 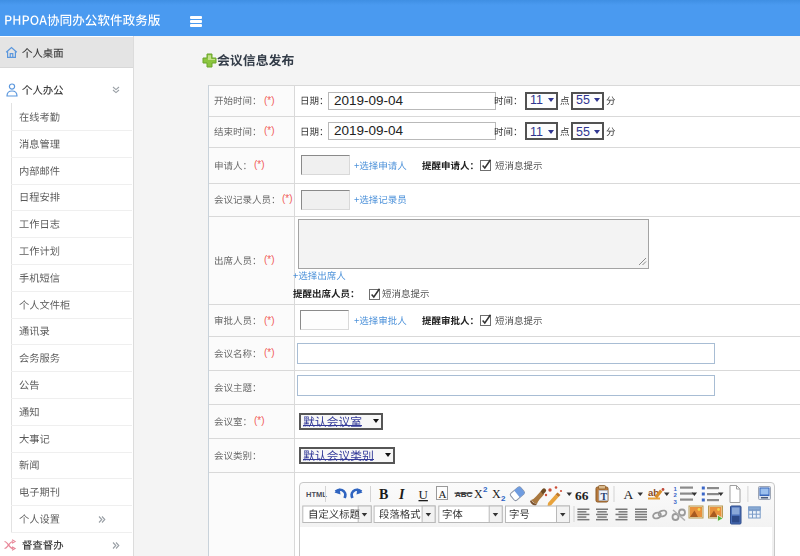 What do you see at coordinates (676, 488) in the screenshot?
I see `svg-text: 1` at bounding box center [676, 488].